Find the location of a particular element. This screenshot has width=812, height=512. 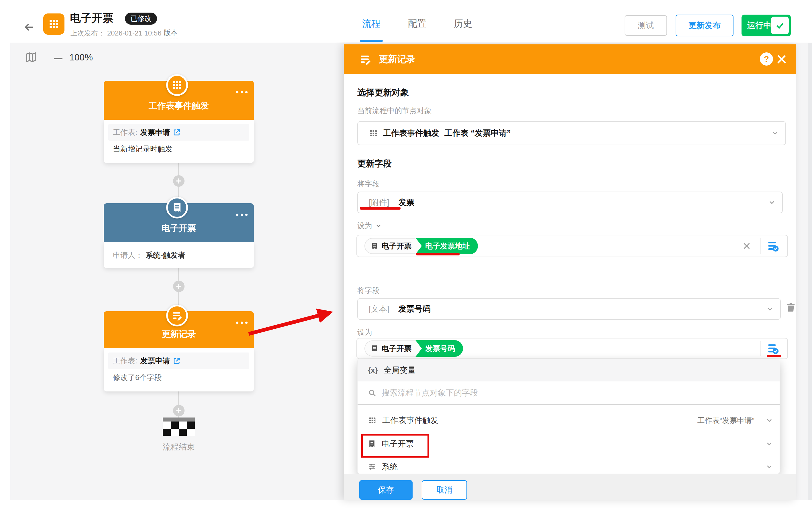

node-row-label: 申请人： is located at coordinates (128, 255).